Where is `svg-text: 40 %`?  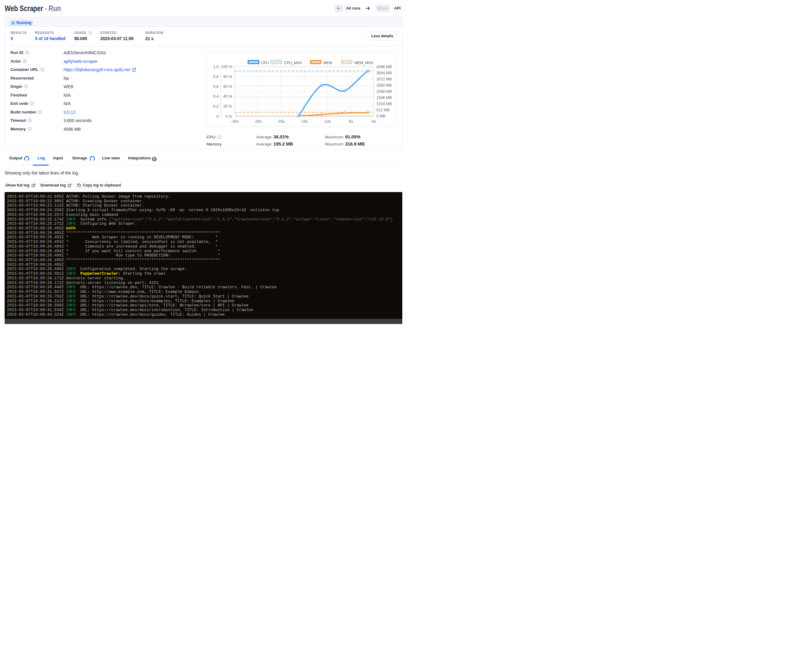 svg-text: 40 % is located at coordinates (227, 96).